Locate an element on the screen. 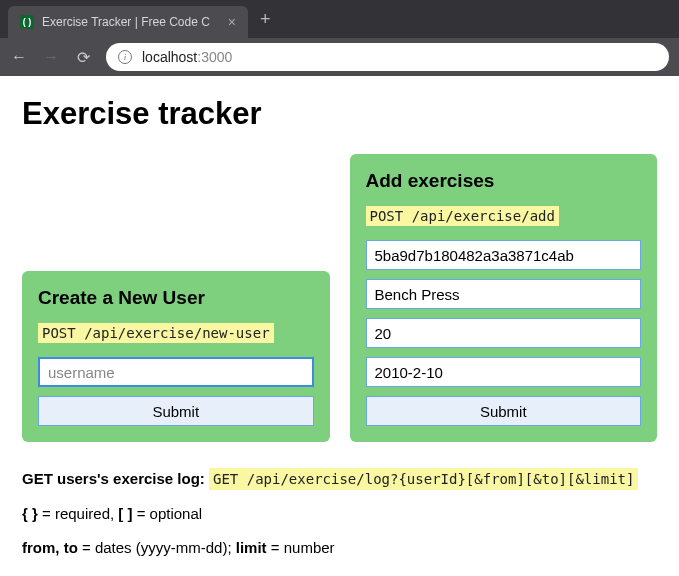  browser-toolbar: ← → ⟳ i localhost:3000 is located at coordinates (340, 57).